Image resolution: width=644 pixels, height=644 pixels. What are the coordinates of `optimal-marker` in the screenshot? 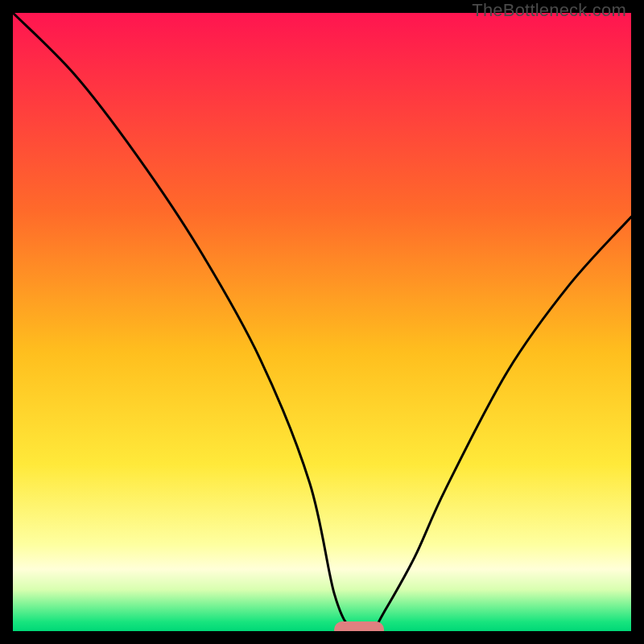 It's located at (359, 626).